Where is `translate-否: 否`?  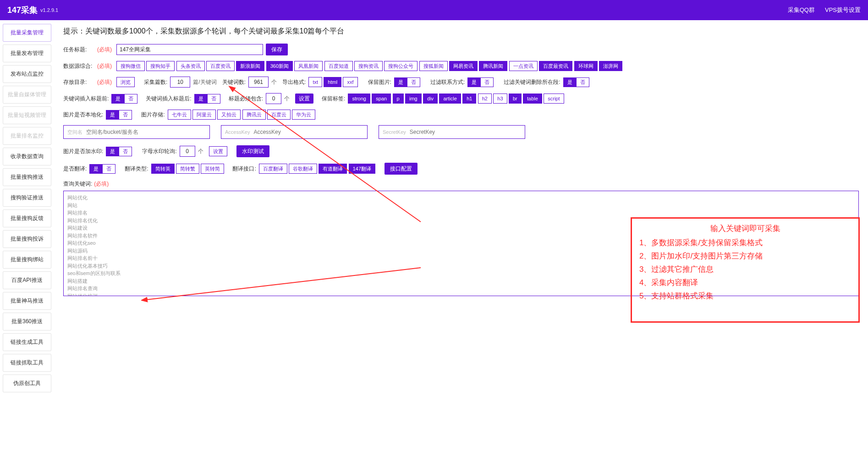 translate-否: 否 is located at coordinates (109, 169).